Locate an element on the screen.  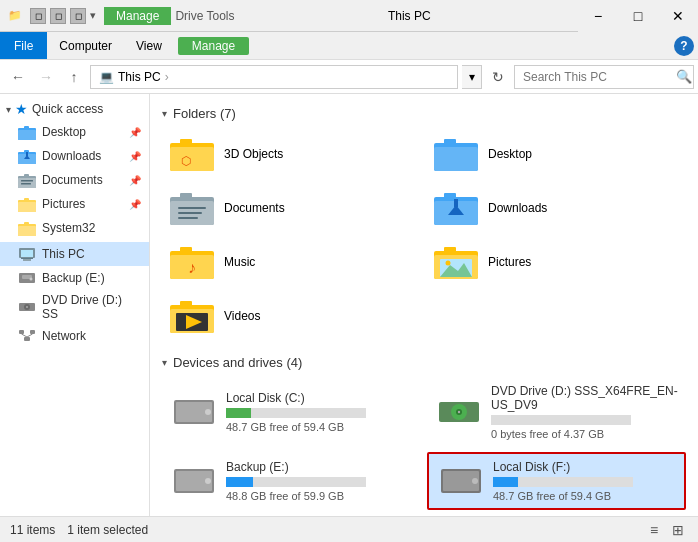
folder-documents-icon is located at coordinates (192, 208).